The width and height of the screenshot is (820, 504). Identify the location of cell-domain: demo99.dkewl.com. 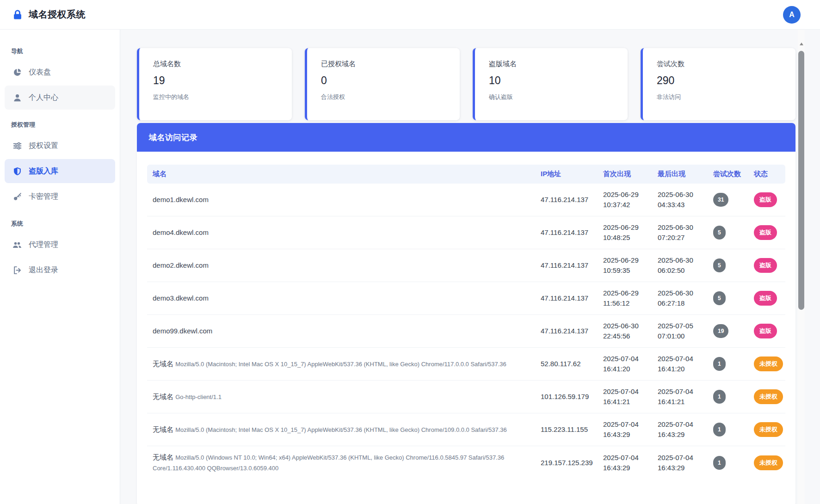
(341, 331).